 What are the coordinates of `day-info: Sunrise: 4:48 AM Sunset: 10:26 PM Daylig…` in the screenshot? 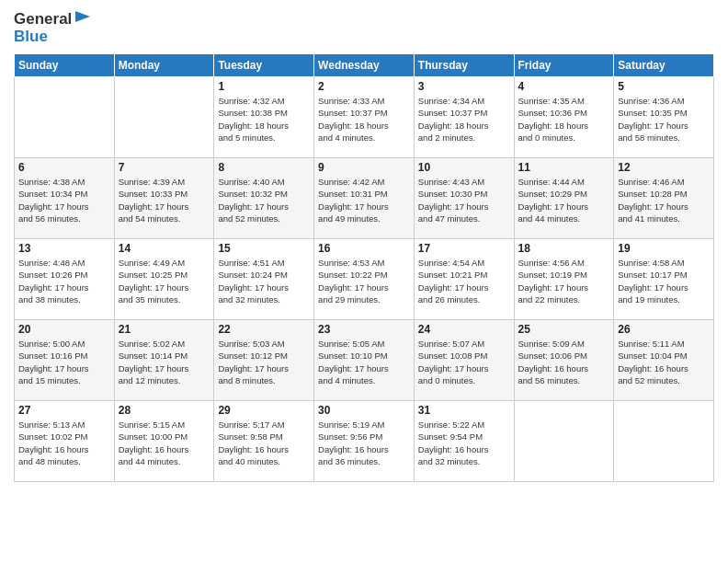 It's located at (64, 282).